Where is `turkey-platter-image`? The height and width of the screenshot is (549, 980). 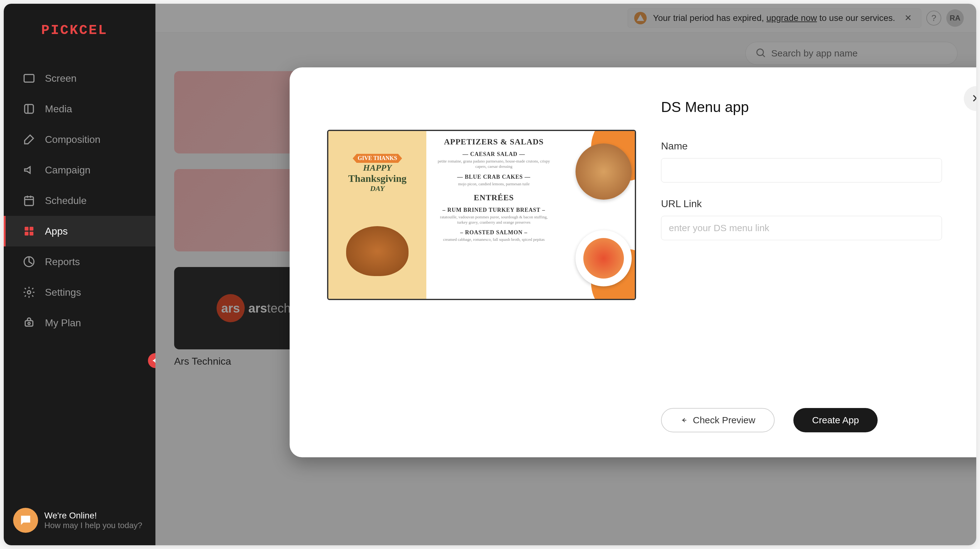 turkey-platter-image is located at coordinates (603, 171).